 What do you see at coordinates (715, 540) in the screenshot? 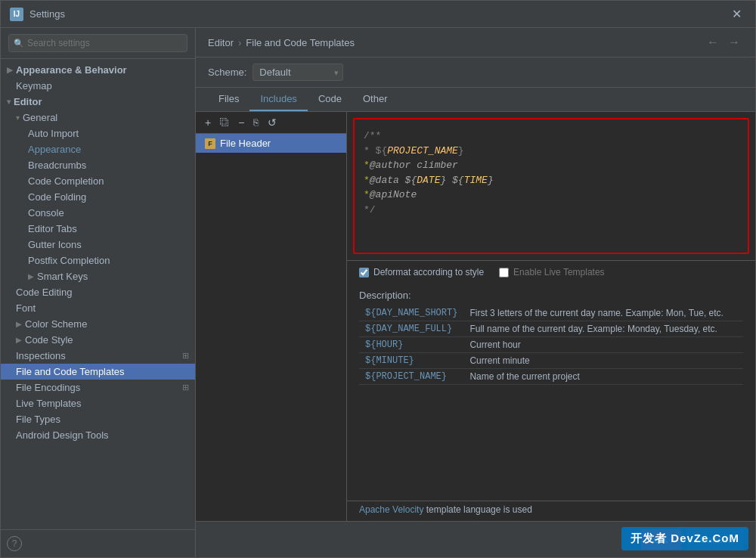
I see `cancel-button: Cancel` at bounding box center [715, 540].